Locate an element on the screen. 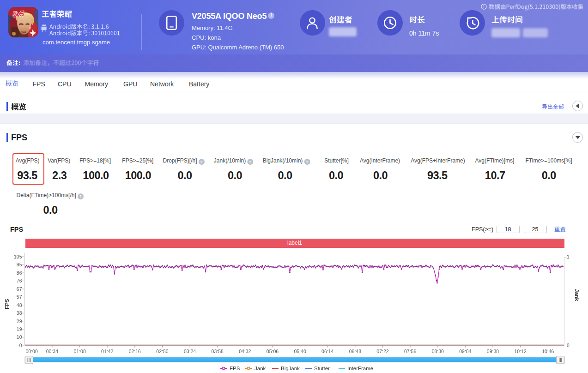 The width and height of the screenshot is (588, 373). svg-text: BigJank is located at coordinates (290, 368).